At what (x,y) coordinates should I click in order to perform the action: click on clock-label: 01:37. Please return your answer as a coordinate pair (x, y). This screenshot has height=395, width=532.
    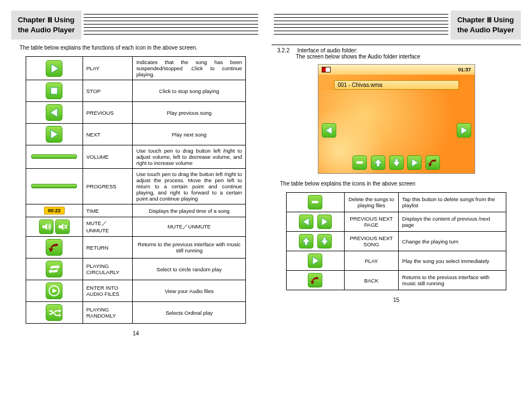
    Looking at the image, I should click on (464, 70).